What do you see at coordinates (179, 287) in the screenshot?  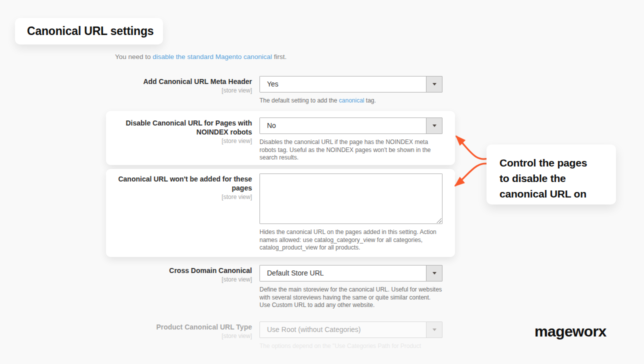 I see `field-label-block: Cross Domain Canonical [store view]` at bounding box center [179, 287].